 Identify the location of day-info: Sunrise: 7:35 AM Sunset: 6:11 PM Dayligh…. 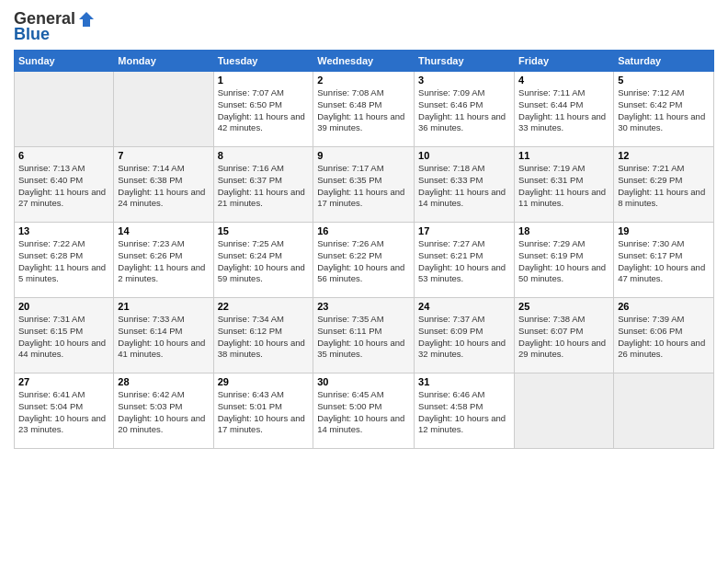
(364, 337).